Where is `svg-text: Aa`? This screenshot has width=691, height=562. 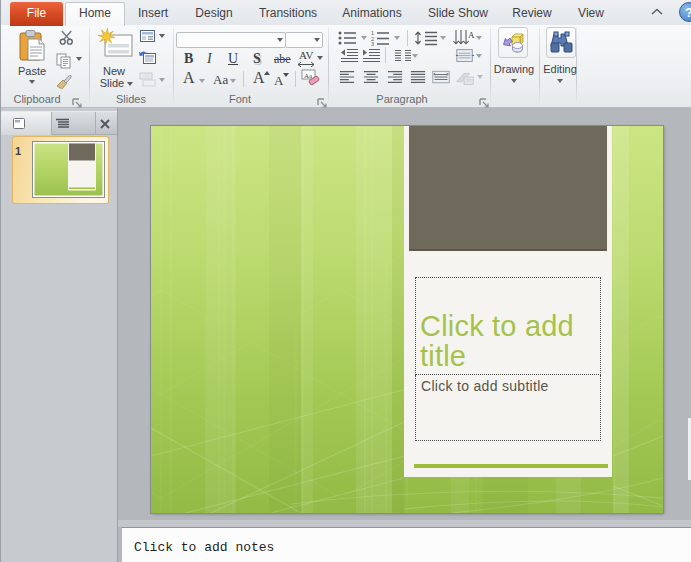 svg-text: Aa is located at coordinates (308, 76).